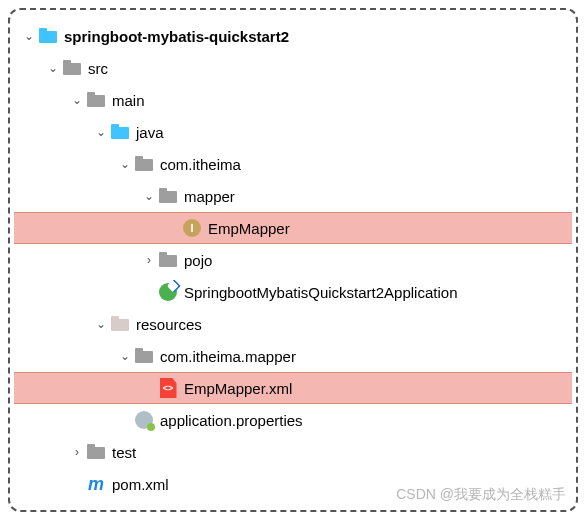 This screenshot has height=514, width=586. Describe the element at coordinates (98, 68) in the screenshot. I see `node-label: src` at that location.